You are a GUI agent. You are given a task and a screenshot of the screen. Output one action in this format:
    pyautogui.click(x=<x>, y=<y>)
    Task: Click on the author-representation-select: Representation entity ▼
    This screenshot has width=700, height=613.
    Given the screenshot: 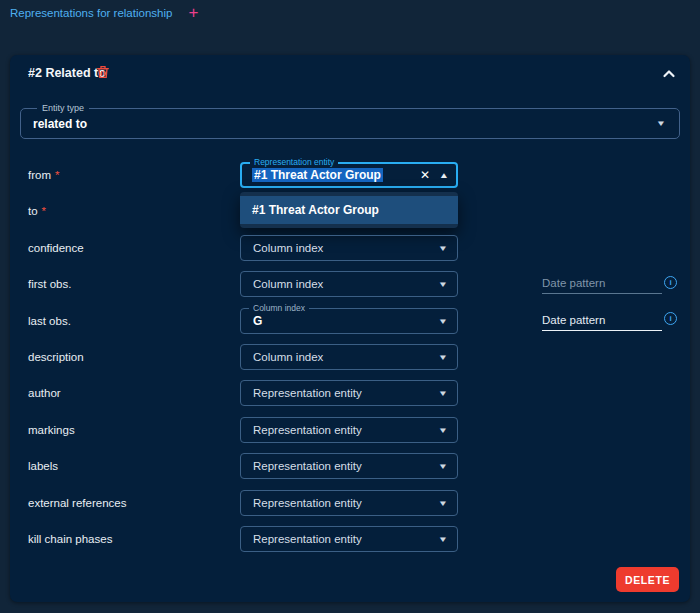 What is the action you would take?
    pyautogui.click(x=349, y=393)
    